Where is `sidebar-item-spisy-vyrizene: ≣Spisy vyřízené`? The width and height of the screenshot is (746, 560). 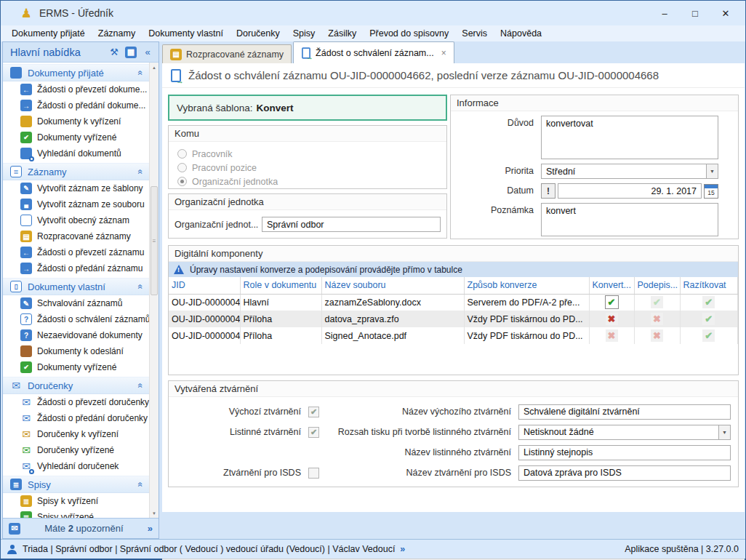 sidebar-item-spisy-vyrizene: ≣Spisy vyřízené is located at coordinates (76, 513).